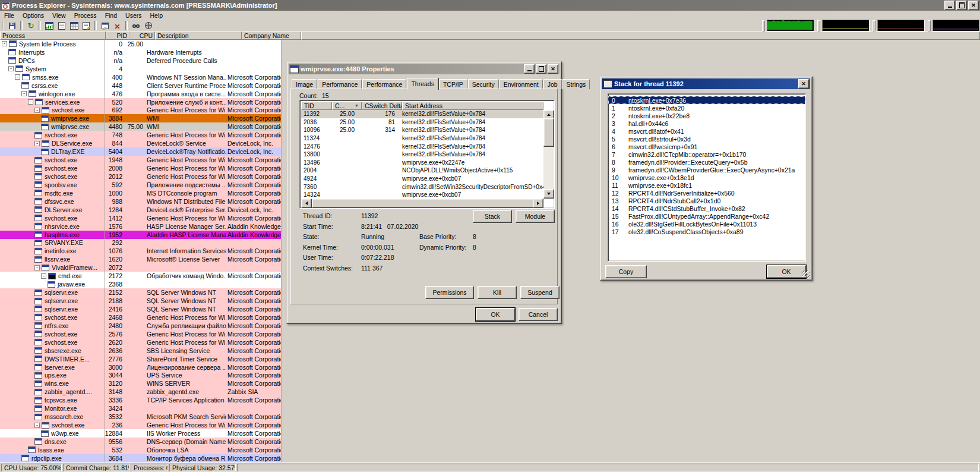 Image resolution: width=980 pixels, height=472 pixels. What do you see at coordinates (422, 122) in the screenshot?
I see `thread-row: 203625.0081kernel32.dll!FlsSetValue+0x78…` at bounding box center [422, 122].